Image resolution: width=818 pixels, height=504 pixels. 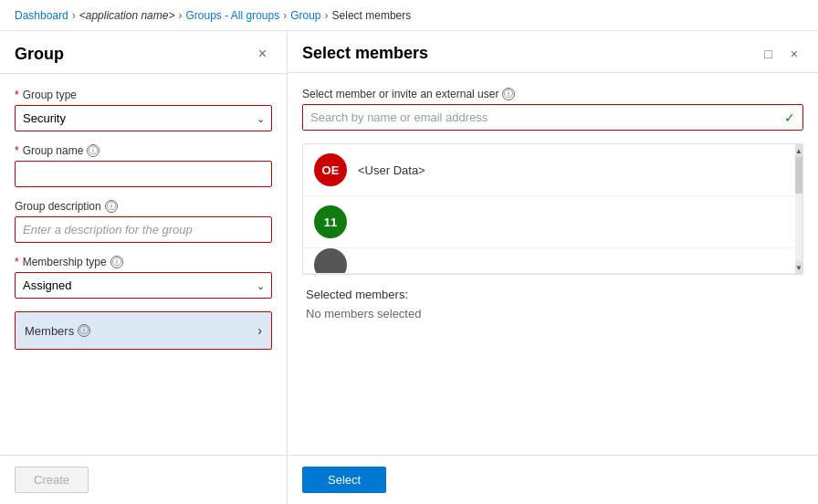 I want to click on left-panel-close-button: ×, so click(x=263, y=54).